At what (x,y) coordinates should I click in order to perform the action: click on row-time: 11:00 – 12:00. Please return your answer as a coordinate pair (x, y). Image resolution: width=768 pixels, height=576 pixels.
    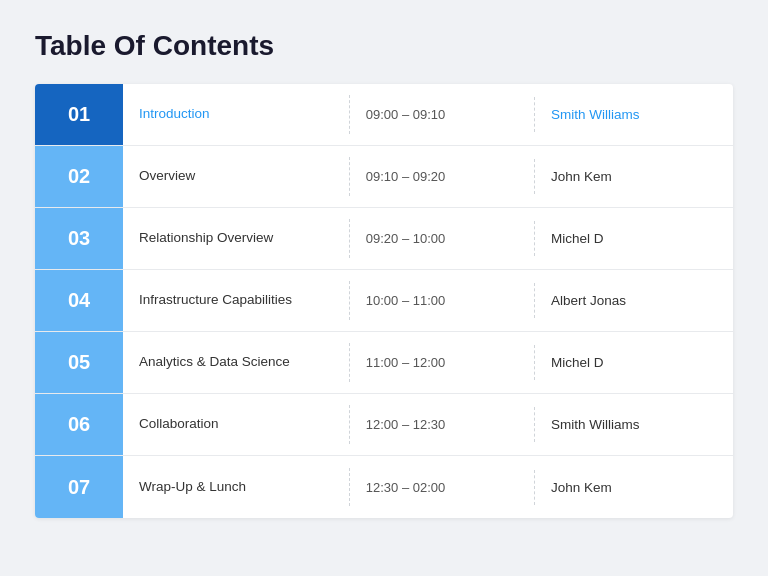
    Looking at the image, I should click on (442, 362).